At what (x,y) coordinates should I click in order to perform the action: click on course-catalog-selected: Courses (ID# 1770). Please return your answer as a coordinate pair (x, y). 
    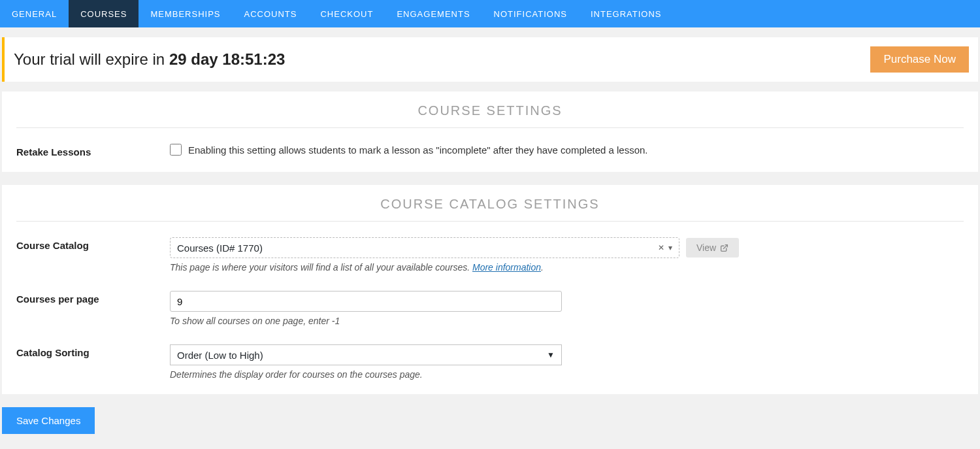
    Looking at the image, I should click on (220, 248).